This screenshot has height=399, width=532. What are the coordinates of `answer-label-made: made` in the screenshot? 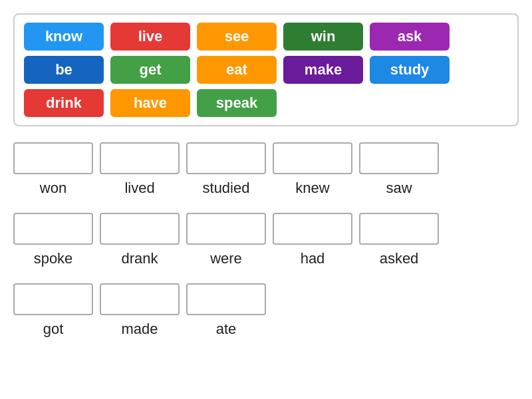 It's located at (140, 329).